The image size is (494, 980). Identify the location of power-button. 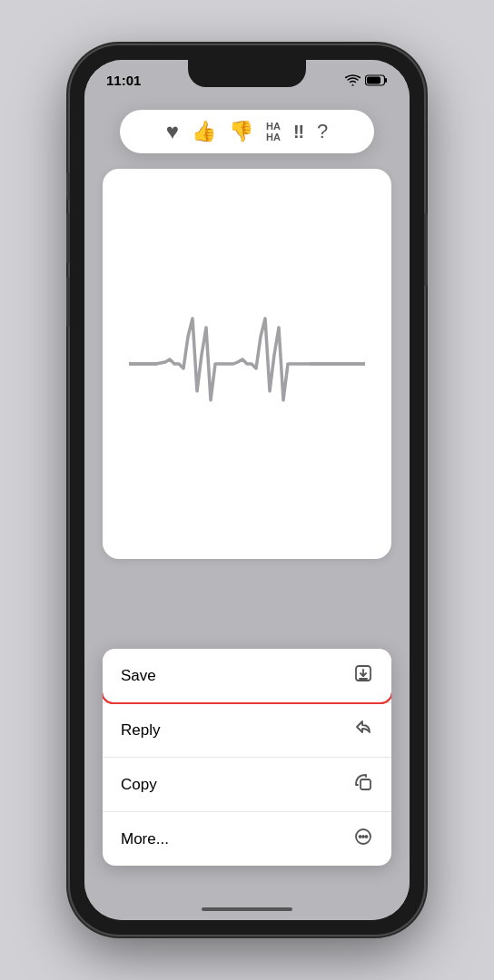
(426, 250).